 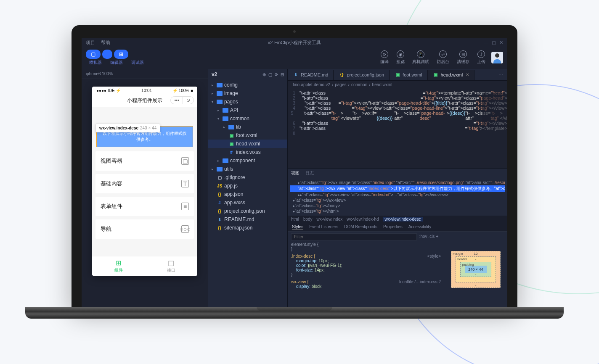 What do you see at coordinates (481, 58) in the screenshot?
I see `toolbar-action: ⤴上传` at bounding box center [481, 58].